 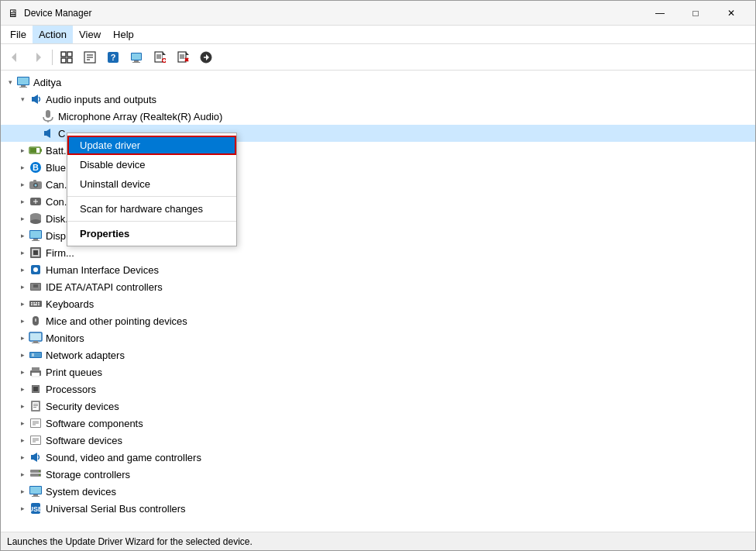 I want to click on tree-ide: ▸ IDE ATA/ATAPI controllers, so click(x=378, y=287).